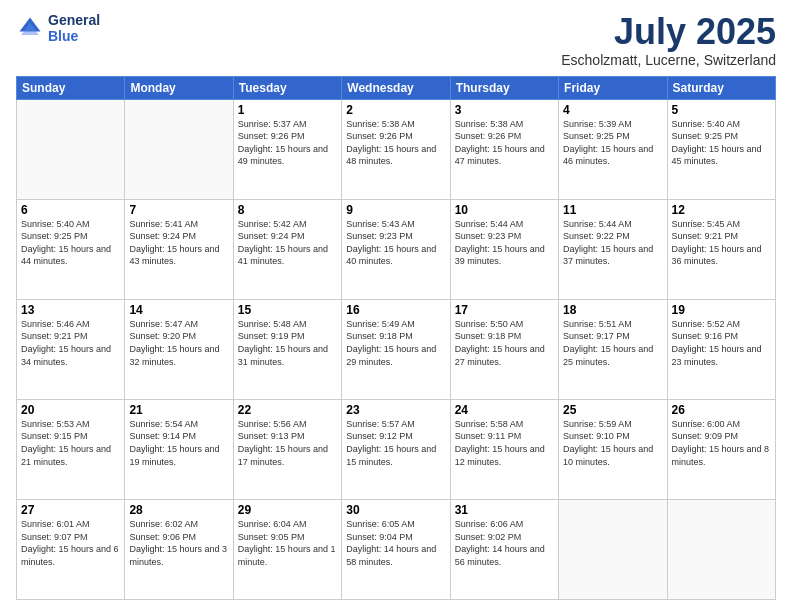 The width and height of the screenshot is (792, 612). What do you see at coordinates (722, 243) in the screenshot?
I see `day-info: Sunrise: 5:45 AMSunset: 9:21 PMDaylight:…` at bounding box center [722, 243].